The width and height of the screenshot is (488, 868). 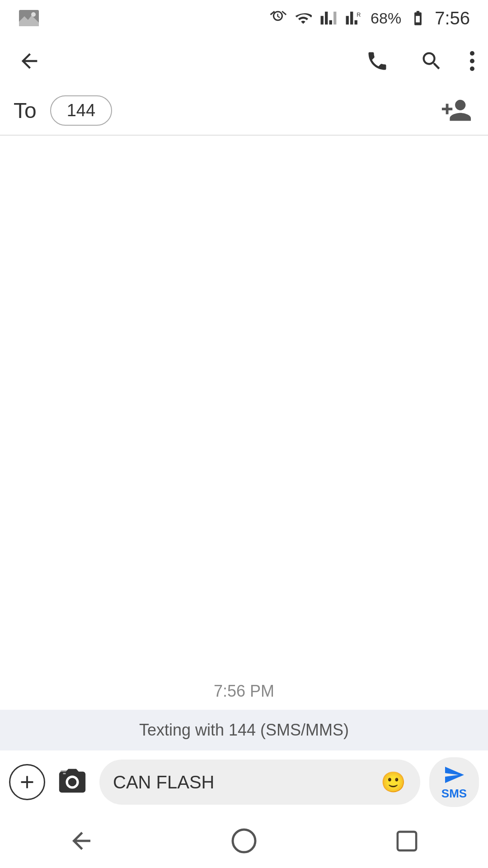 What do you see at coordinates (244, 730) in the screenshot?
I see `sim-info-bar: Texting with 144 (SMS/MMS)` at bounding box center [244, 730].